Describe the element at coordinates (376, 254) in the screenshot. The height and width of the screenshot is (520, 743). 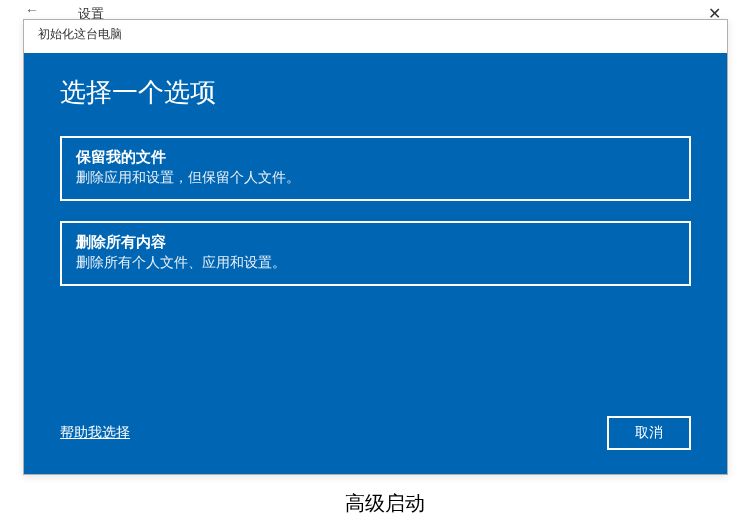
I see `option-remove-everything: 删除所有内容 删除所有个人文件、应用和设置。` at that location.